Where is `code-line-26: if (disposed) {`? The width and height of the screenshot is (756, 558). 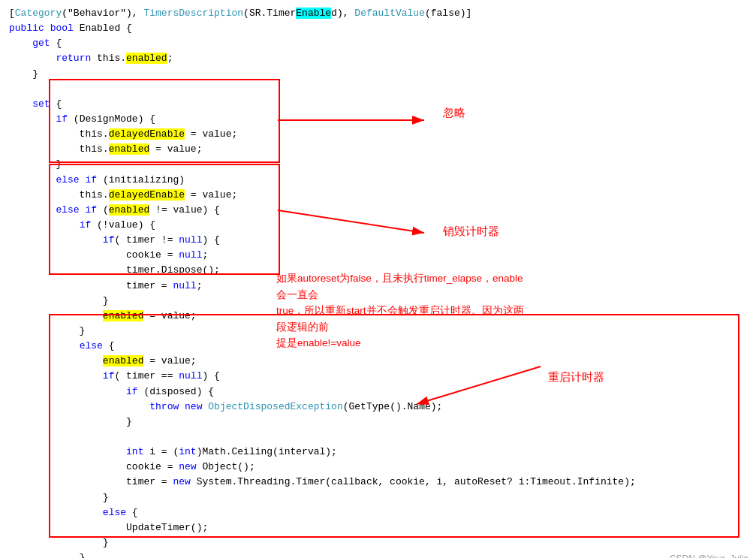
code-line-26: if (disposed) { is located at coordinates (378, 392).